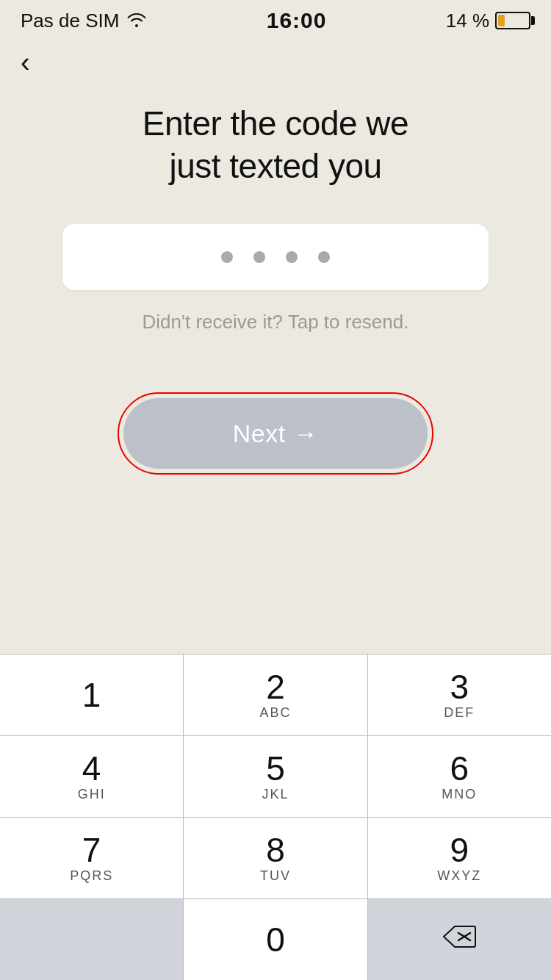  What do you see at coordinates (92, 768) in the screenshot?
I see `key-4-num: 4` at bounding box center [92, 768].